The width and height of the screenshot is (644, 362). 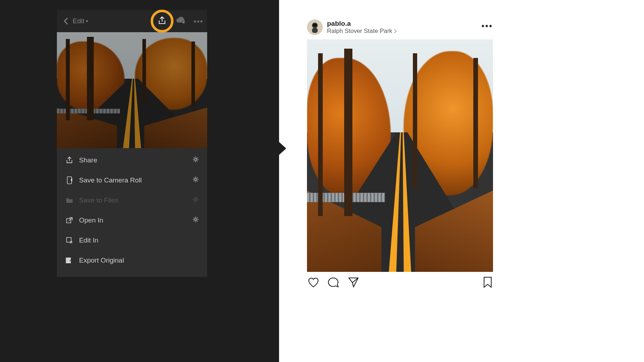 I want to click on menu-item-open-in: Open In, so click(x=132, y=220).